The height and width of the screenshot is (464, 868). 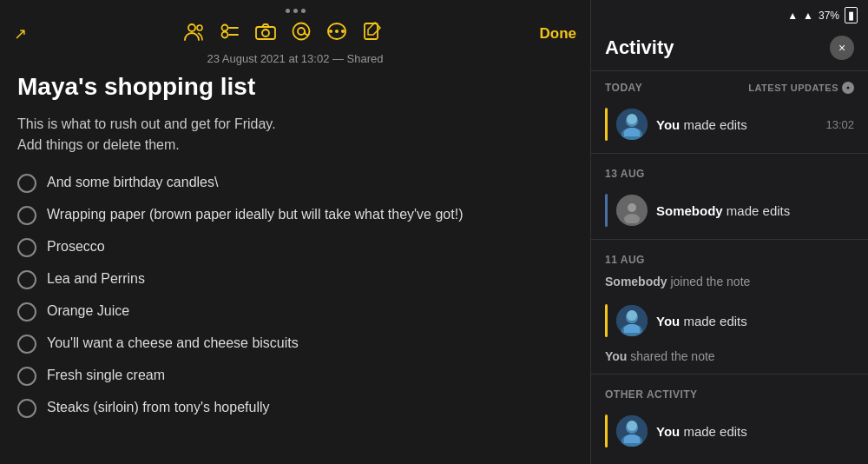 I want to click on list-item: Prosecco, so click(x=295, y=247).